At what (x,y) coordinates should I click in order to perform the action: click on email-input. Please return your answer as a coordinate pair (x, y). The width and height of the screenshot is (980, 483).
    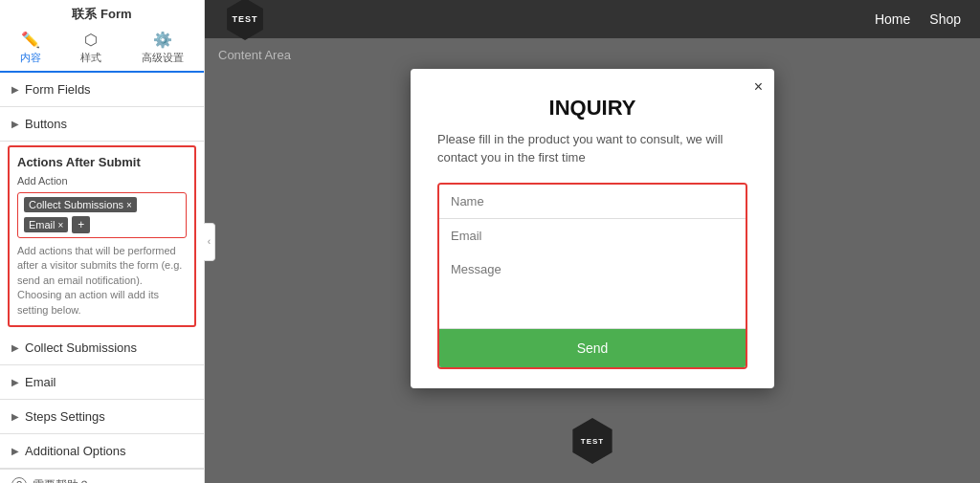
    Looking at the image, I should click on (592, 235).